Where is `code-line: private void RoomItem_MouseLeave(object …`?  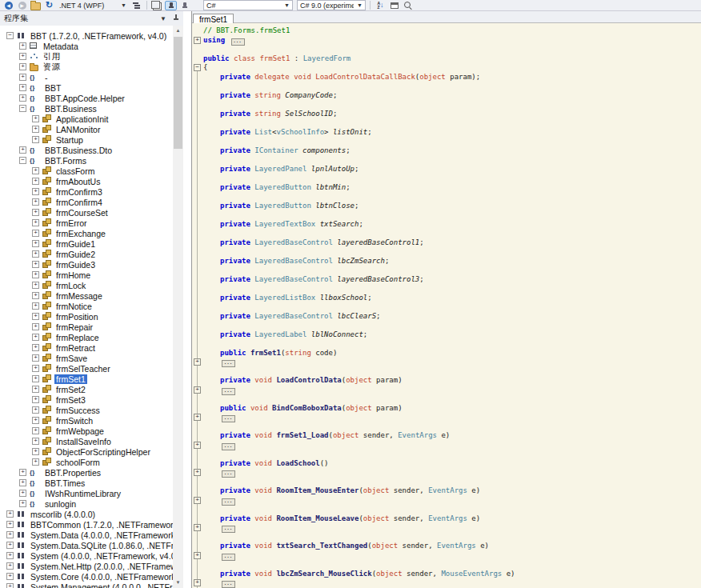 code-line: private void RoomItem_MouseLeave(object … is located at coordinates (447, 519).